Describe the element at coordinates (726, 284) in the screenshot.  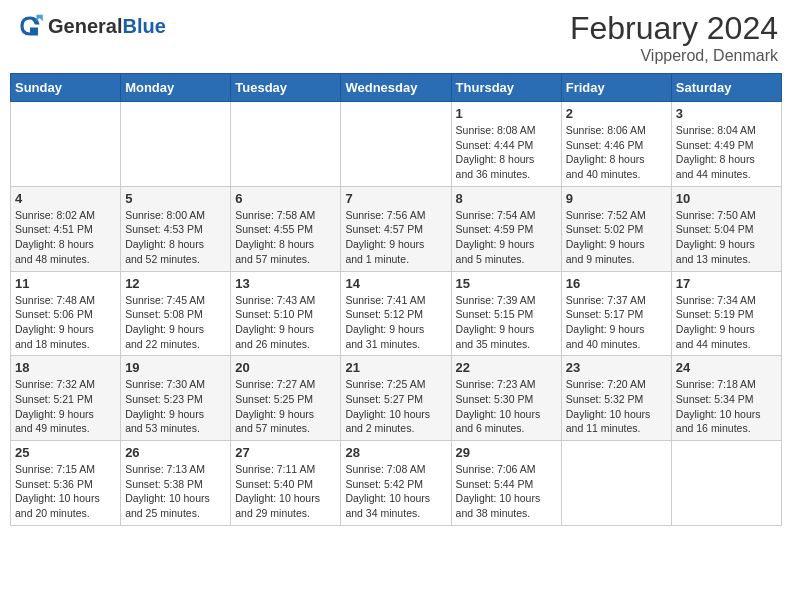
I see `day-number: 17` at that location.